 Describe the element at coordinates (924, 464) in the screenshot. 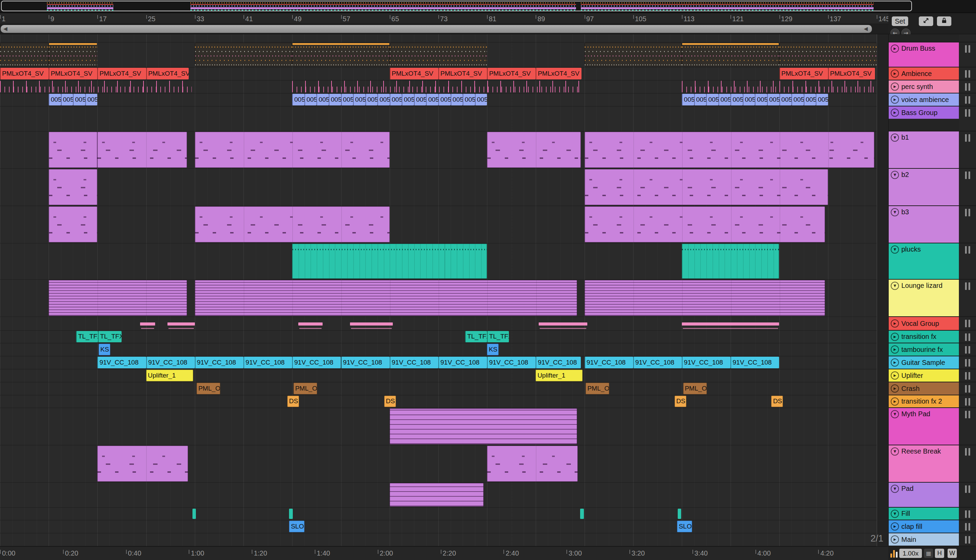

I see `track-header-reese-break: ▼Reese Break` at that location.